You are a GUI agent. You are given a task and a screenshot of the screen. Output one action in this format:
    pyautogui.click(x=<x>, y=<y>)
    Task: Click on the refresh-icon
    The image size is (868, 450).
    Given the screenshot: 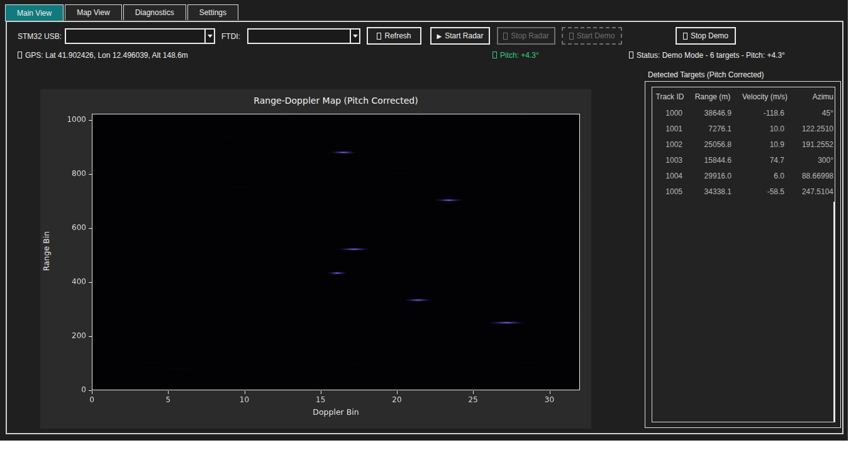 What is the action you would take?
    pyautogui.click(x=379, y=36)
    